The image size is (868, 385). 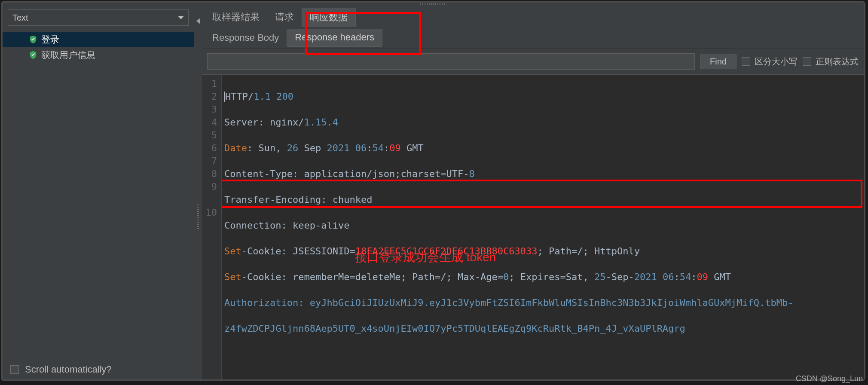 What do you see at coordinates (198, 192) in the screenshot?
I see `vertical-splitter` at bounding box center [198, 192].